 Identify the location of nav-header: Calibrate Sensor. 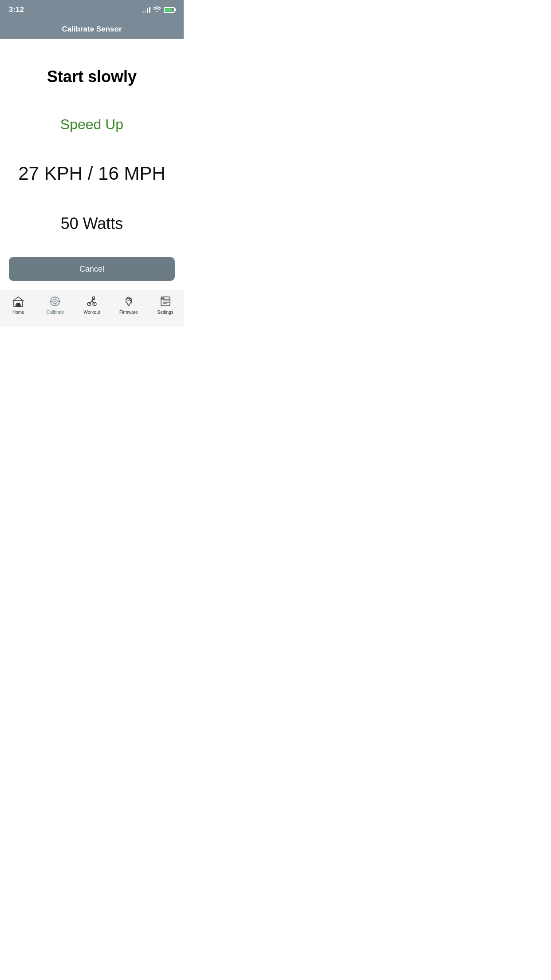
(92, 29).